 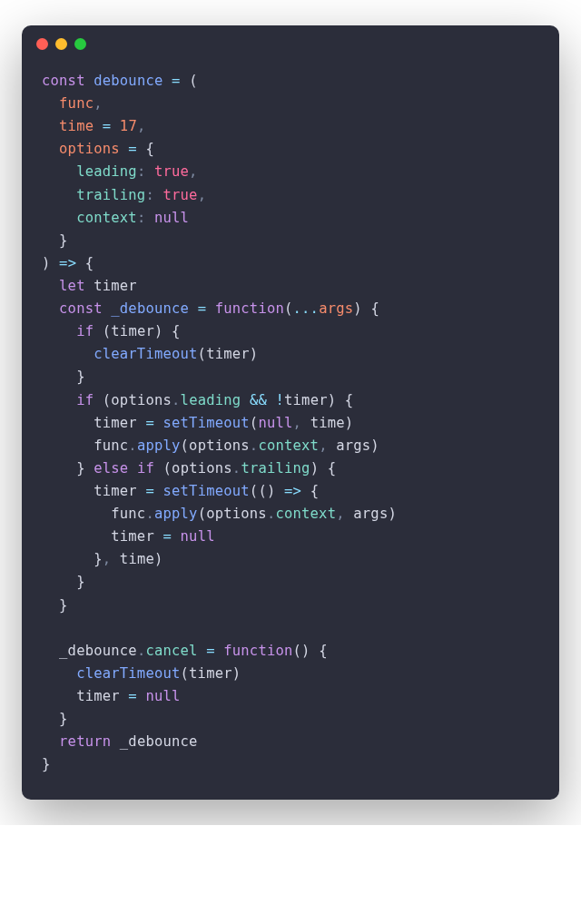 What do you see at coordinates (42, 44) in the screenshot?
I see `close-icon` at bounding box center [42, 44].